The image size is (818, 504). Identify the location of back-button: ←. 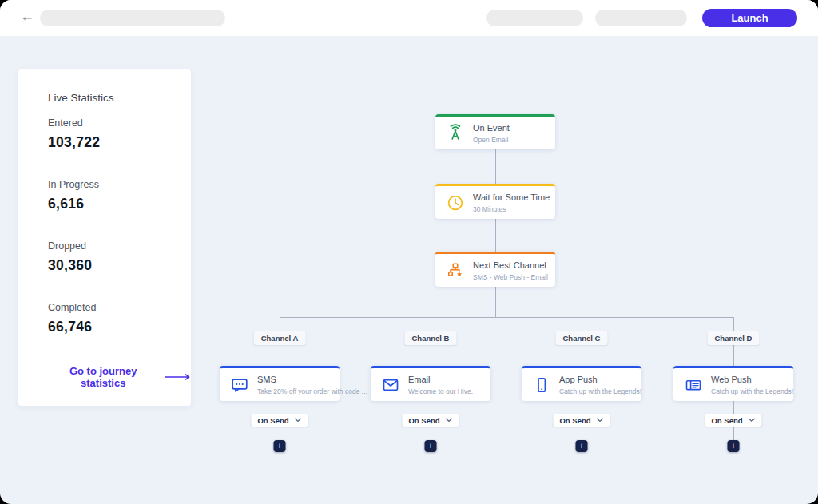
(27, 16).